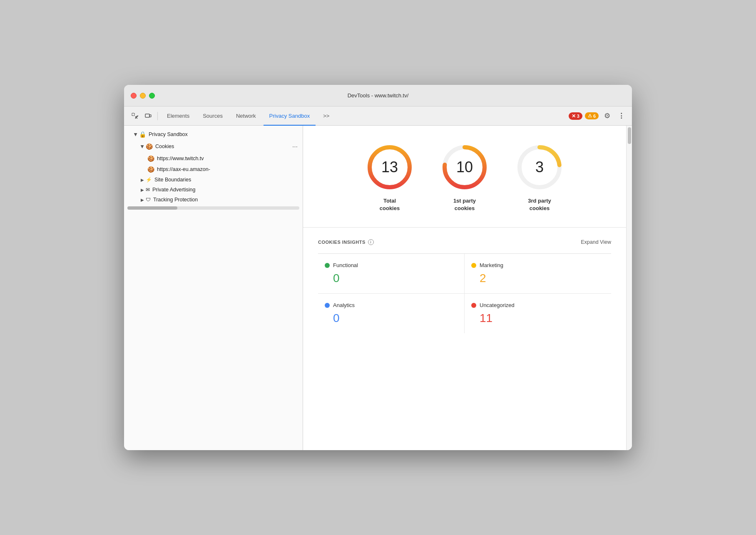 This screenshot has height=535, width=756. Describe the element at coordinates (395, 278) in the screenshot. I see `functional-value: 0` at that location.